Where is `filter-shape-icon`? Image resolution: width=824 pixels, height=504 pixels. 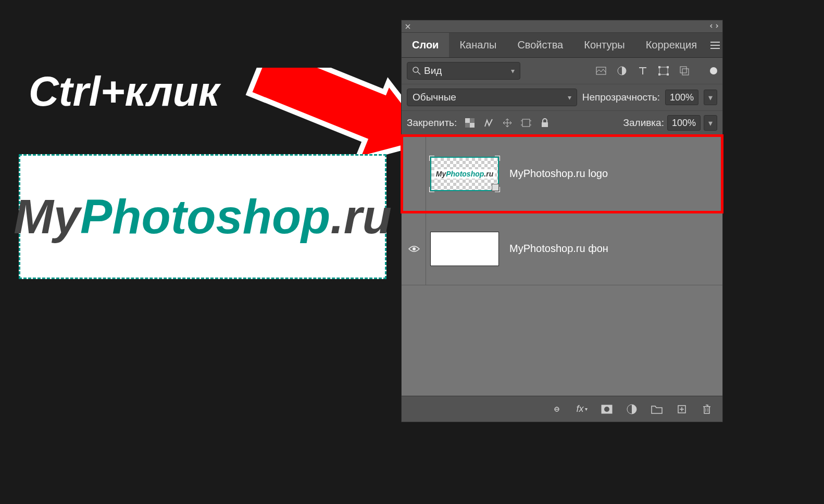
filter-shape-icon is located at coordinates (664, 71).